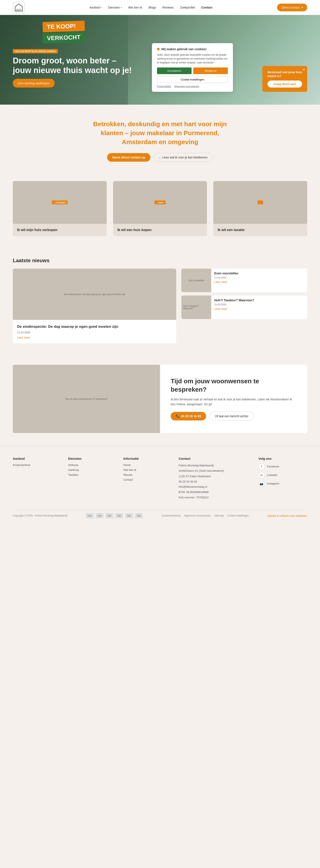 The height and width of the screenshot is (868, 320). I want to click on nav-reviews: Reviews, so click(168, 7).